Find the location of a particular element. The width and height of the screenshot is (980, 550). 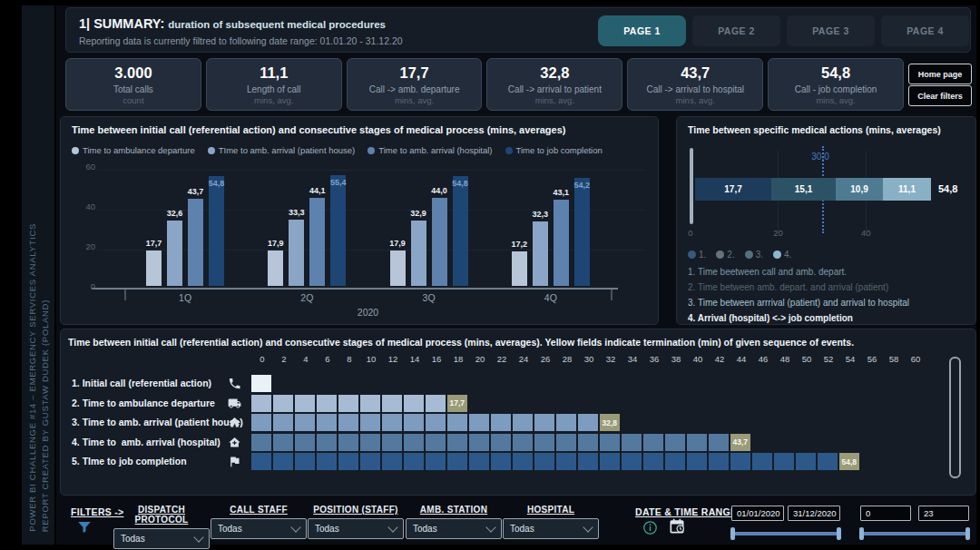

bar: 55,4 is located at coordinates (338, 231).